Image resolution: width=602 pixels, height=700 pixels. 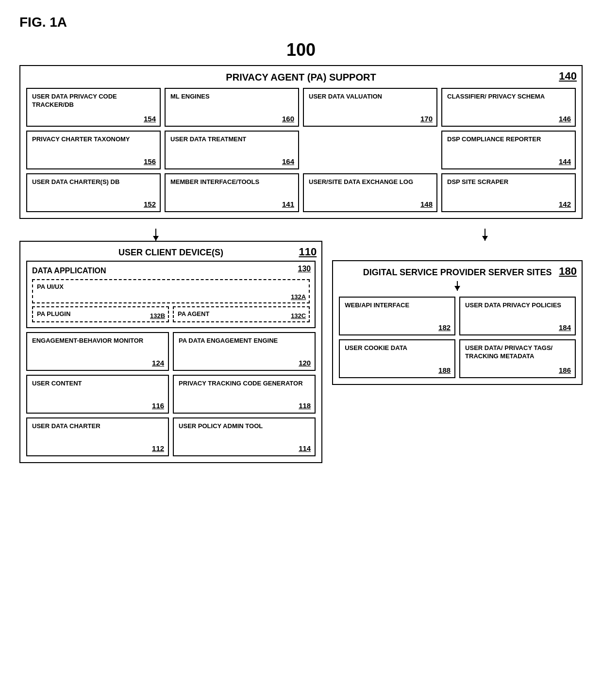 I want to click on box-user-policy-admin: USER POLICY ADMIN TOOL 114, so click(x=244, y=437).